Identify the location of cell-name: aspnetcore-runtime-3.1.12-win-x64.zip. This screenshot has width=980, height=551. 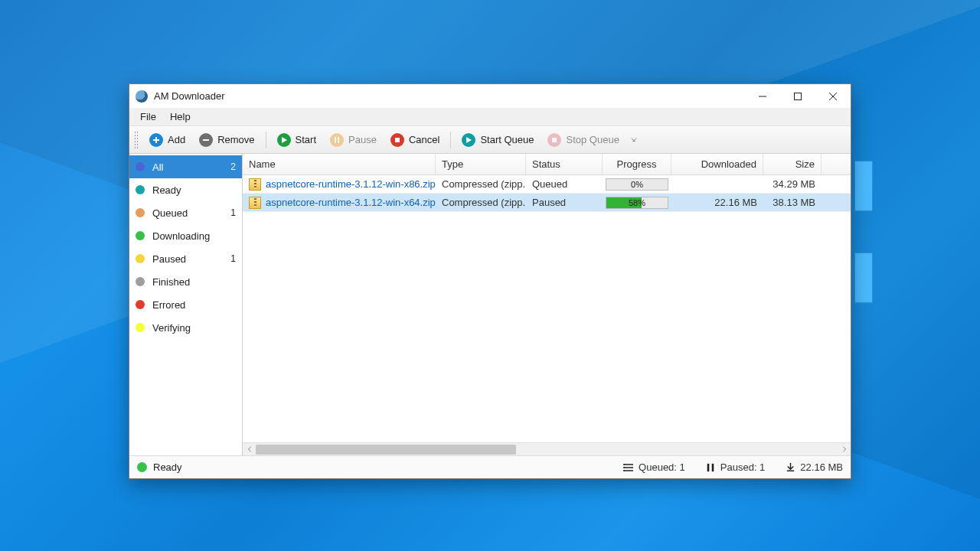
(339, 202).